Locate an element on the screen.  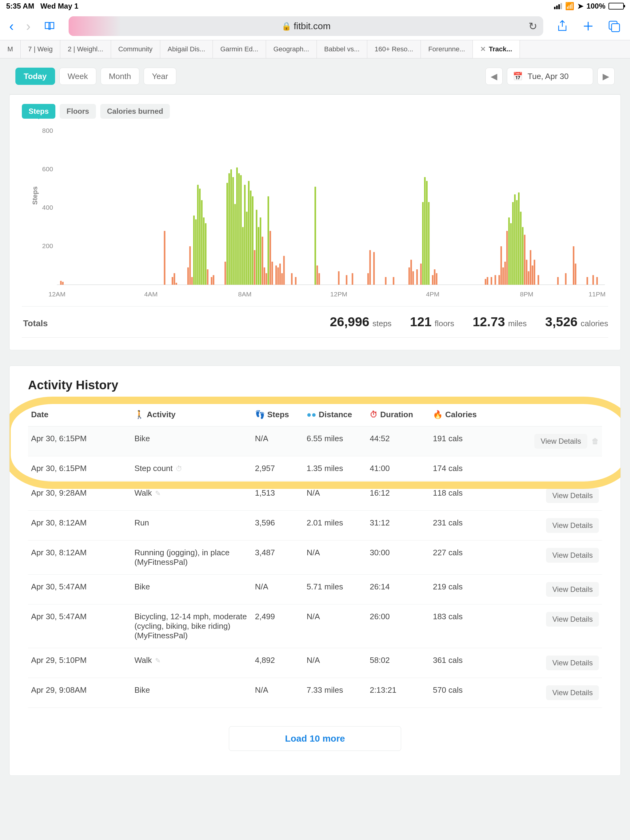
period-month: Month is located at coordinates (120, 76).